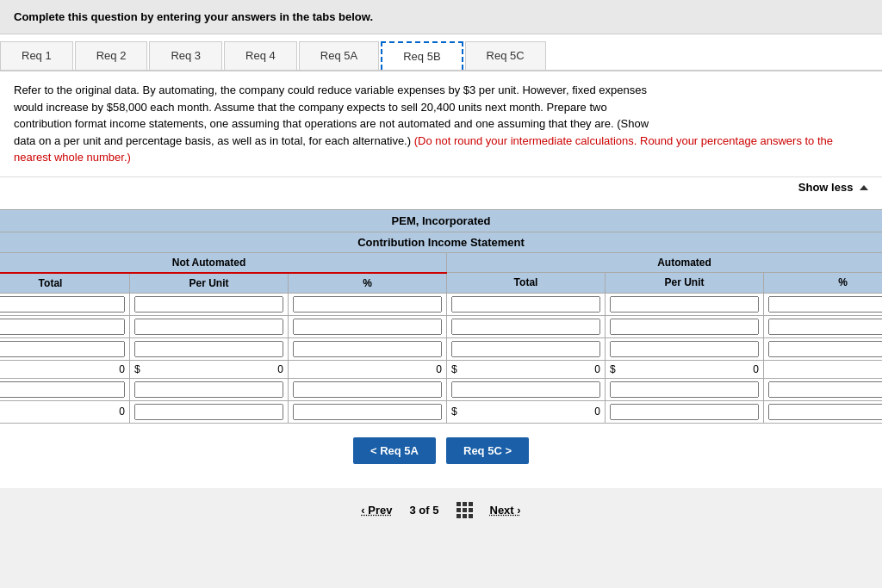 This screenshot has width=882, height=588. I want to click on a-per-unit-4: $ 0, so click(685, 368).